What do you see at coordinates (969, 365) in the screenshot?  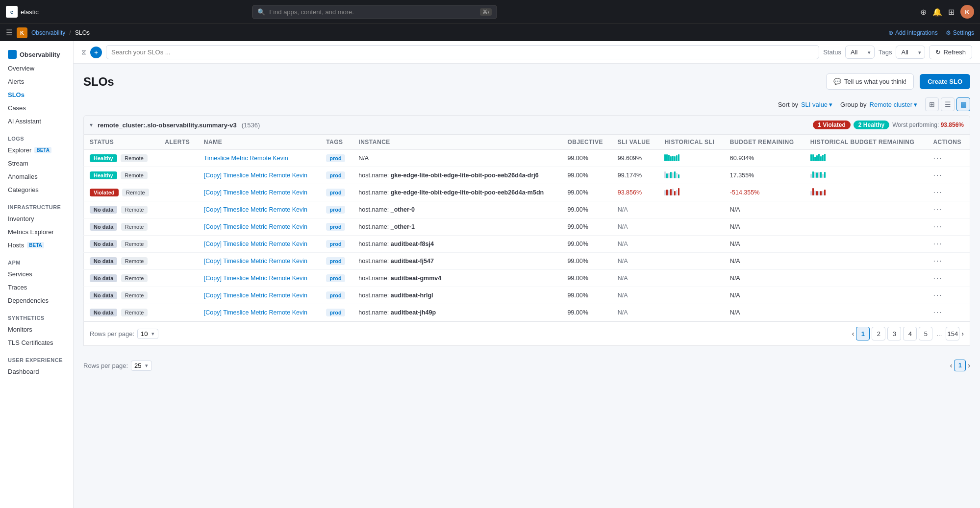 I see `bottom-next-page-button: ›` at bounding box center [969, 365].